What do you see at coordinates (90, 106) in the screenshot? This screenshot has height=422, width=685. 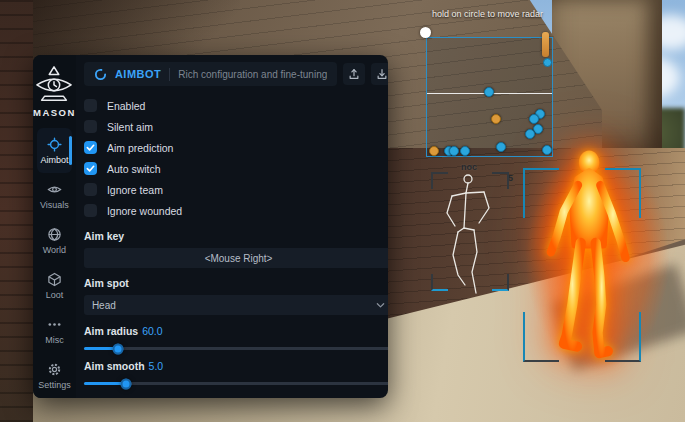 I see `checkbox-enabled` at bounding box center [90, 106].